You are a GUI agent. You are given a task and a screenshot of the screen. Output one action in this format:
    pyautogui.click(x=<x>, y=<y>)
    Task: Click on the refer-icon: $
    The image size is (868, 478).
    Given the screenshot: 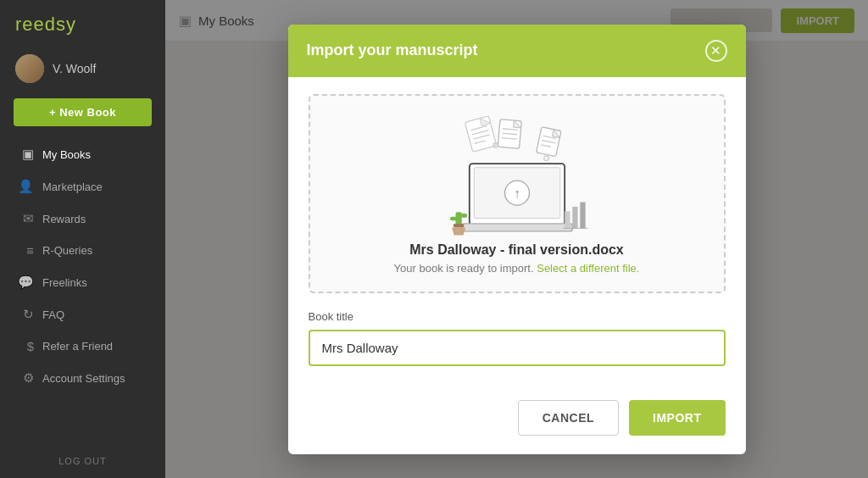 What is the action you would take?
    pyautogui.click(x=25, y=346)
    